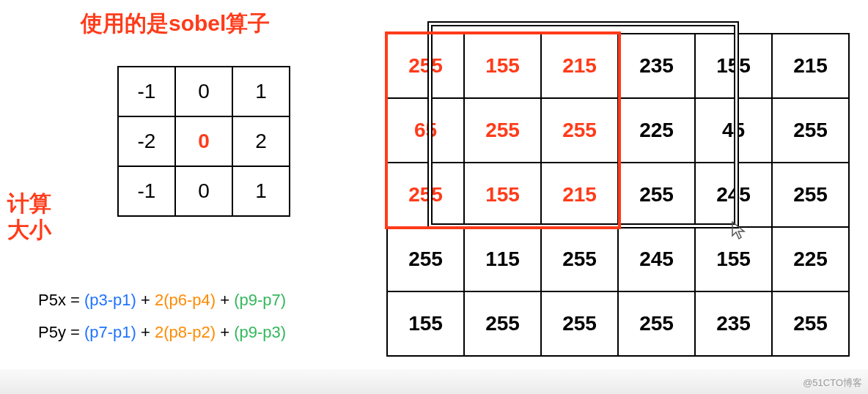  I want to click on watermark: @51CTO博客, so click(833, 383).